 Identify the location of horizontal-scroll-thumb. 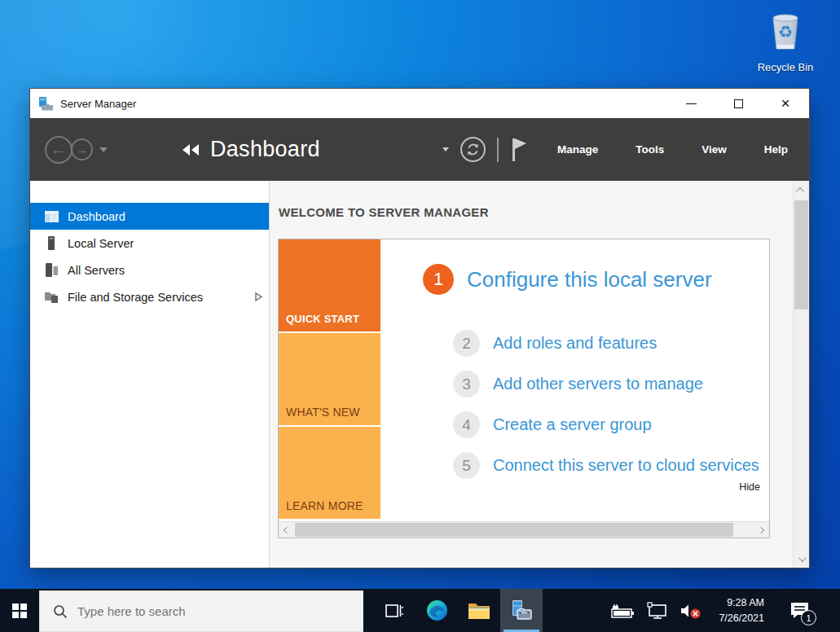
(514, 529).